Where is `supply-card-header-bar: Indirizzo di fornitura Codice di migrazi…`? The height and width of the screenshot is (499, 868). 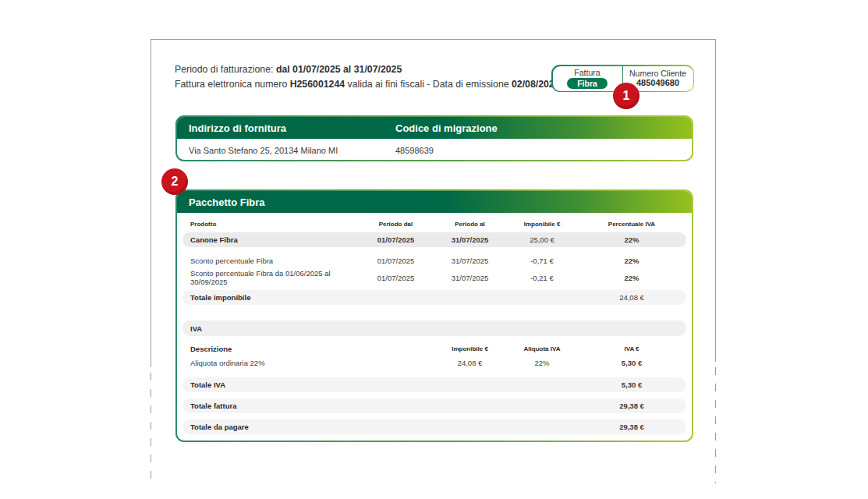
supply-card-header-bar: Indirizzo di fornitura Codice di migrazi… is located at coordinates (434, 128).